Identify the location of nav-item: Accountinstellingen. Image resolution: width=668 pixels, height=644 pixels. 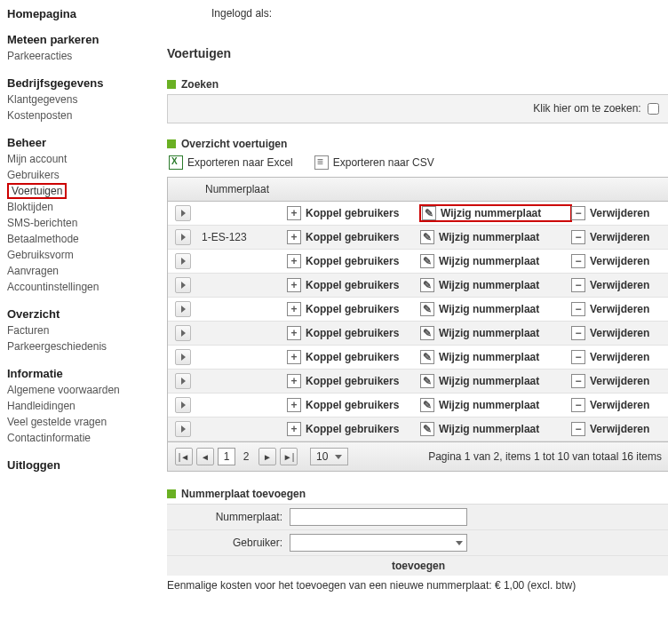
(83, 287).